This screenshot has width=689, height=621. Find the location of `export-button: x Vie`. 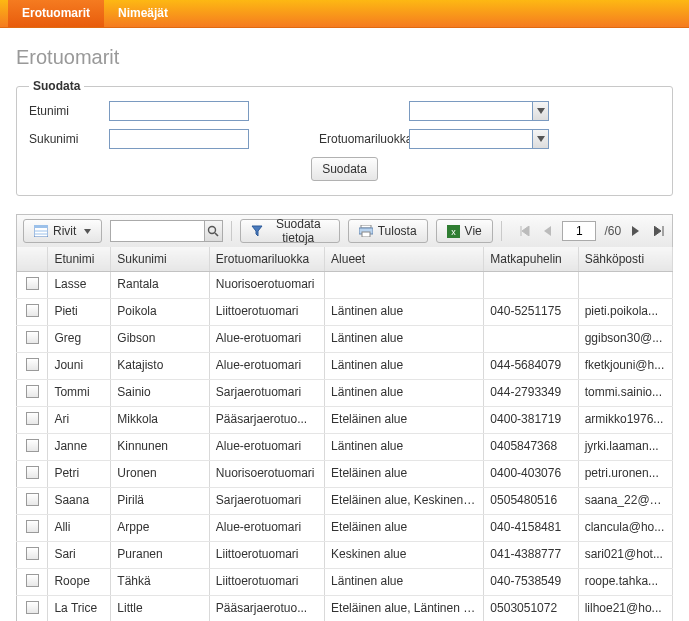

export-button: x Vie is located at coordinates (464, 231).